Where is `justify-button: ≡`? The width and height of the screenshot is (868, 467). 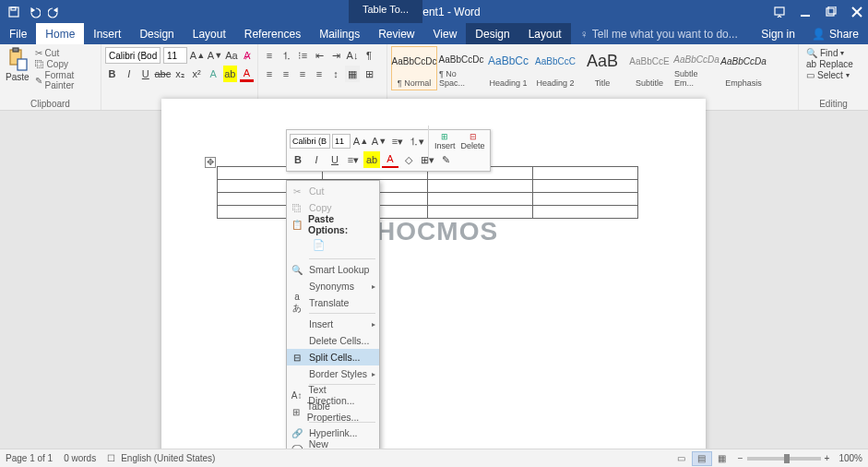 justify-button: ≡ is located at coordinates (319, 74).